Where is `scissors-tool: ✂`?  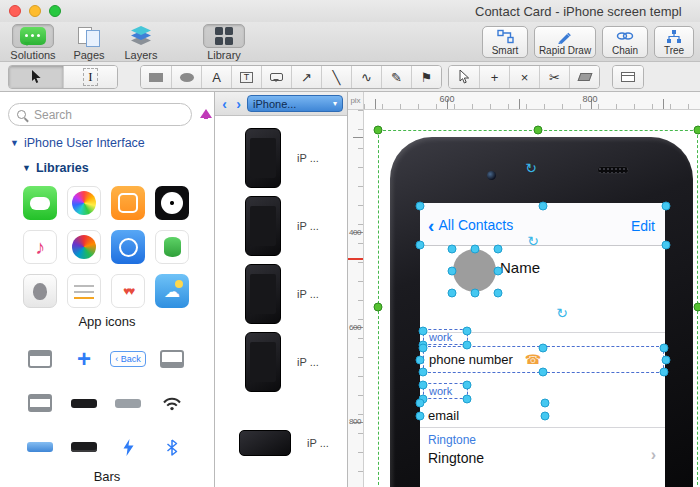
scissors-tool: ✂ is located at coordinates (554, 77).